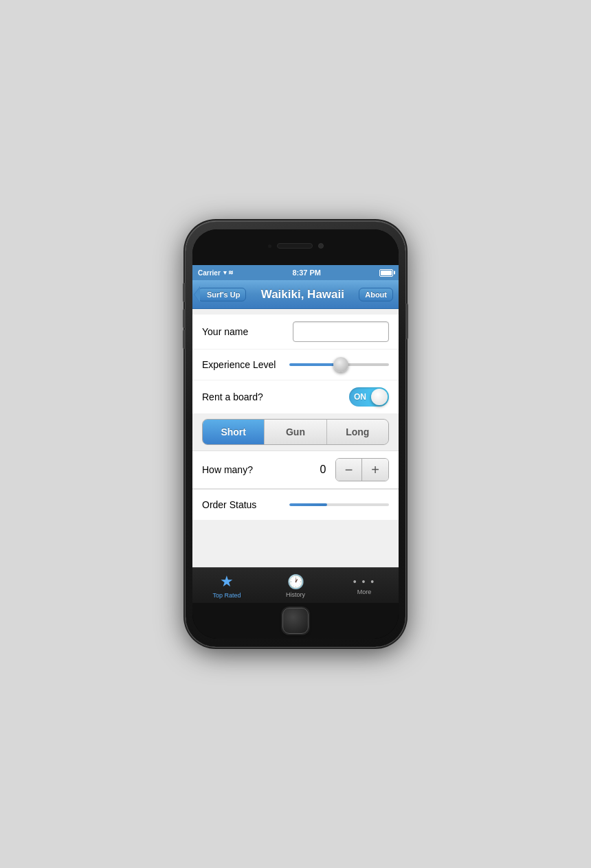  I want to click on battery-indicator, so click(386, 273).